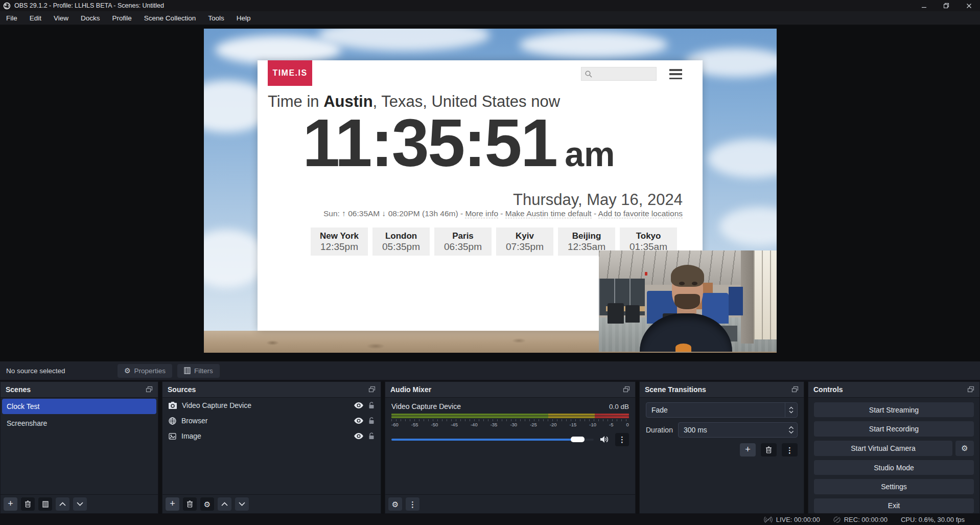 This screenshot has width=980, height=525. I want to click on exit-button: Exit, so click(894, 506).